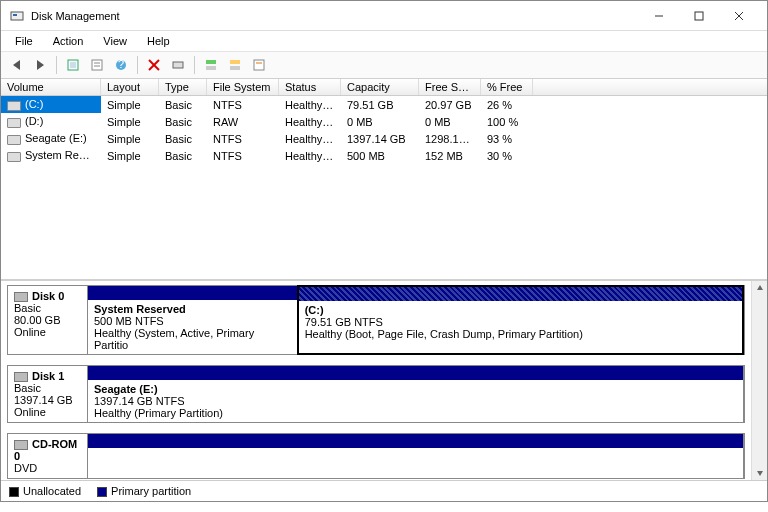 The image size is (768, 512). I want to click on disk-info: Disk 0Basic80.00 GBOnline, so click(48, 320).